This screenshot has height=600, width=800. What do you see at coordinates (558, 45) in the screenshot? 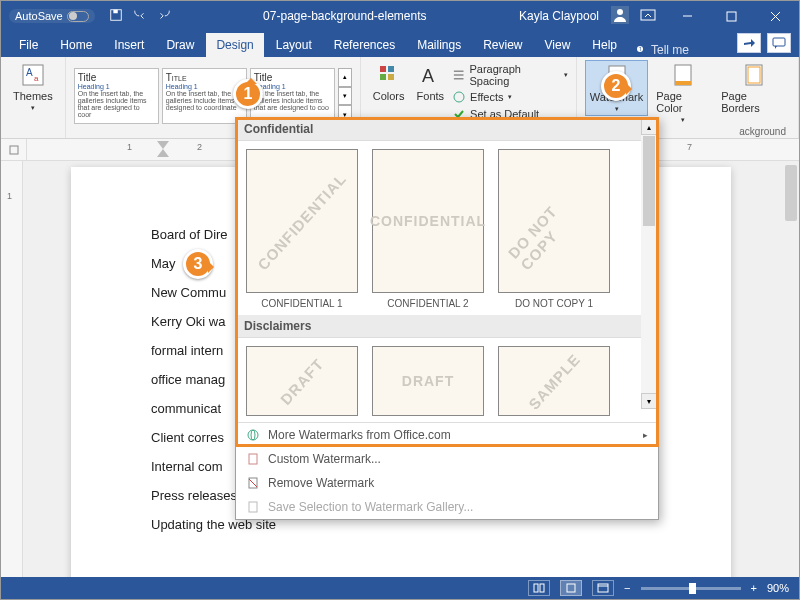
I see `tab-view: View` at bounding box center [558, 45].